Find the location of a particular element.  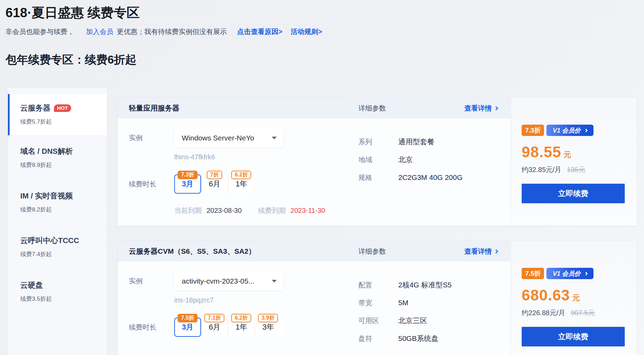

spec-label: 盘符 is located at coordinates (378, 339).